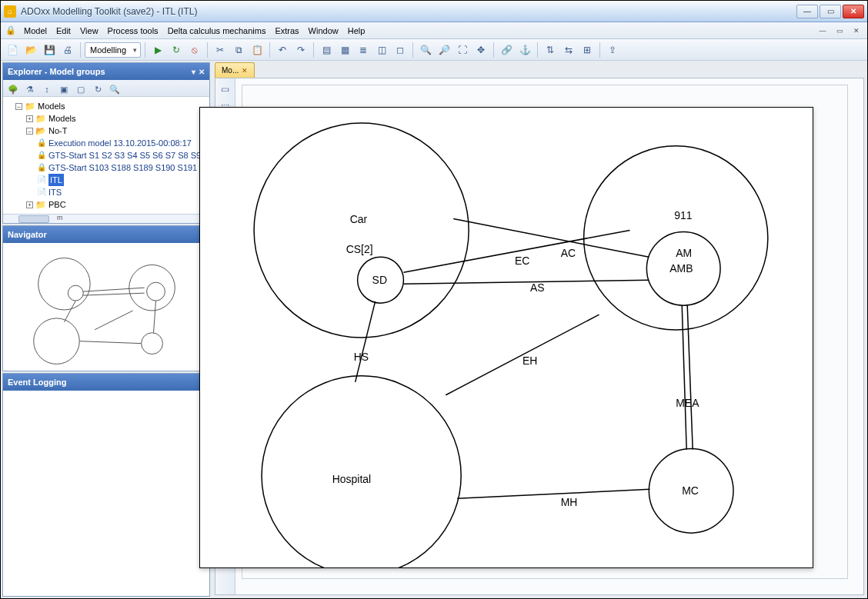 The width and height of the screenshot is (868, 599). I want to click on ex-search-icon: 🔍, so click(115, 88).